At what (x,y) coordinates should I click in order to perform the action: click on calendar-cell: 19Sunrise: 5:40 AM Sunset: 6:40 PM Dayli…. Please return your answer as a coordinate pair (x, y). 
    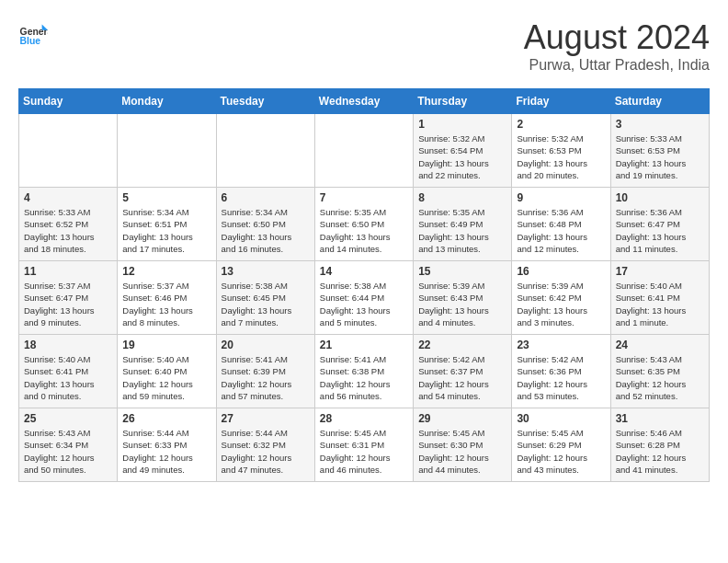
    Looking at the image, I should click on (167, 372).